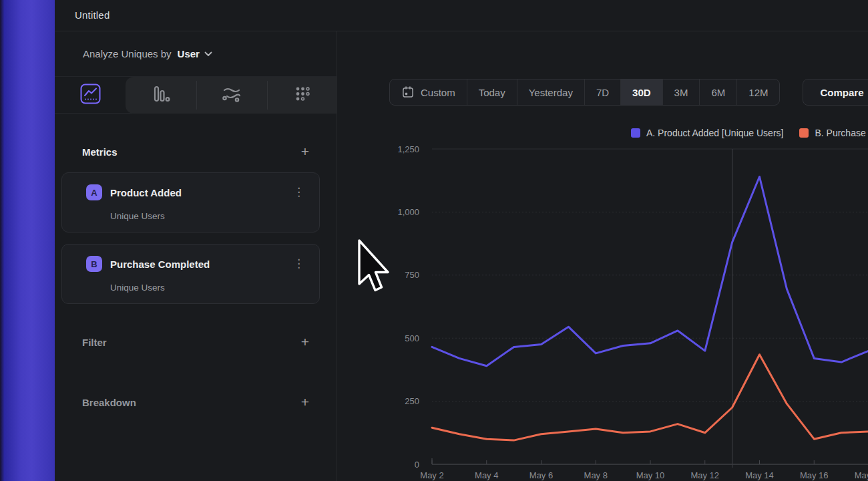  What do you see at coordinates (161, 95) in the screenshot?
I see `tab-bar-chart` at bounding box center [161, 95].